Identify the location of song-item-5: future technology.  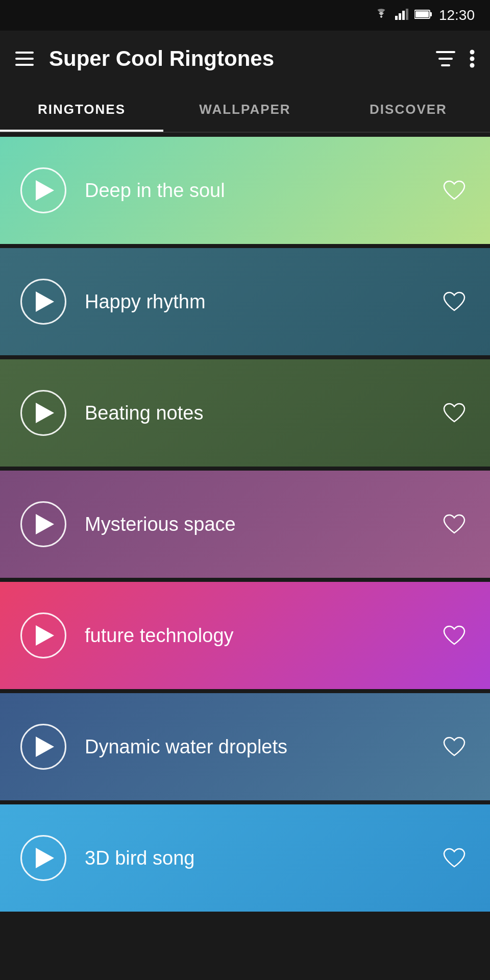
(245, 635).